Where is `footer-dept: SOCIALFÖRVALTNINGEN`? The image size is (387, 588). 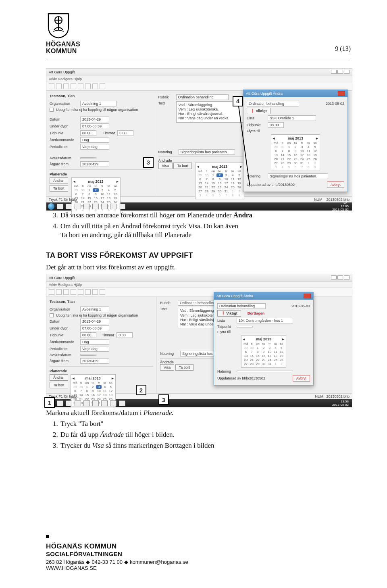 footer-dept: SOCIALFÖRVALTNINGEN is located at coordinates (124, 554).